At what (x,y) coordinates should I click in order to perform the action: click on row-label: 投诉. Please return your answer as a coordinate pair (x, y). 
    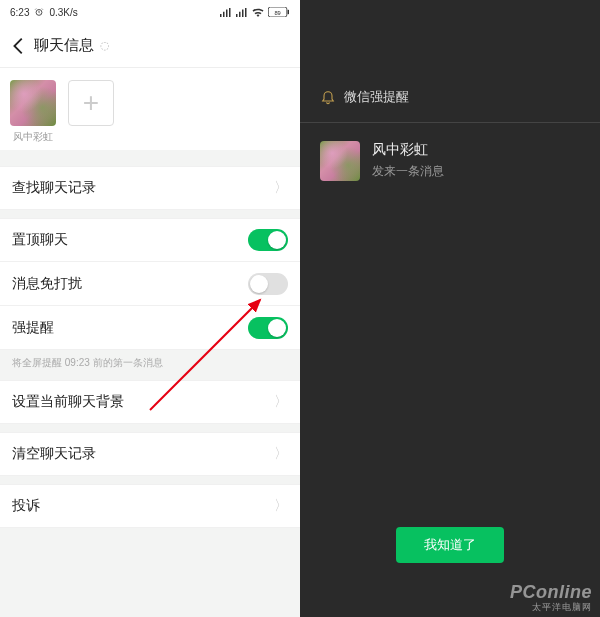
    Looking at the image, I should click on (143, 506).